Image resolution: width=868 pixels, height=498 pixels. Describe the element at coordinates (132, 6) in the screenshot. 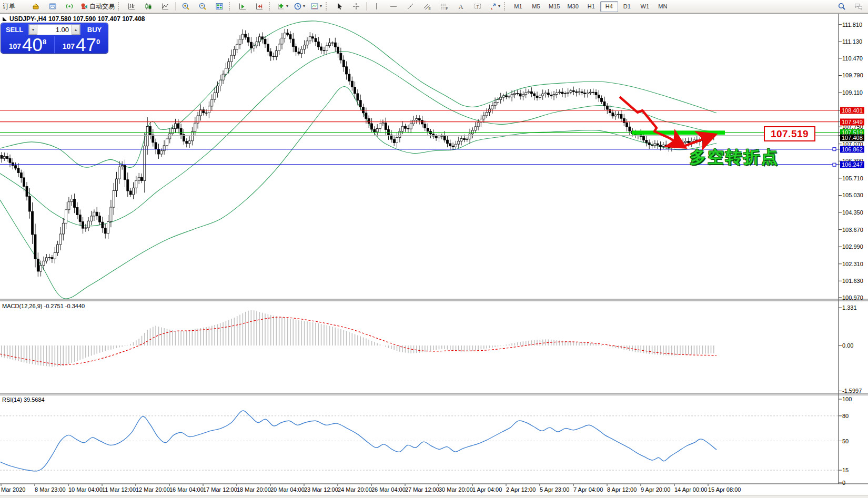

I see `bar-chart-button` at that location.